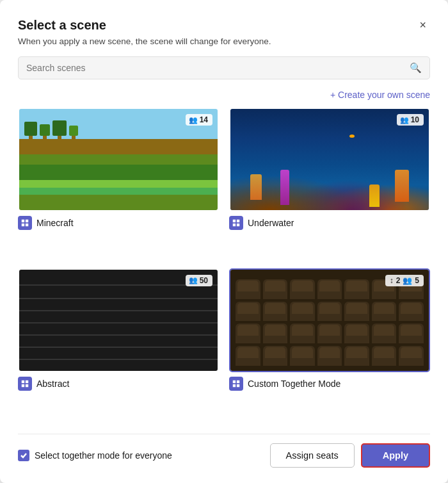  What do you see at coordinates (118, 223) in the screenshot?
I see `scene-label-row-minecraft: Minecraft` at bounding box center [118, 223].